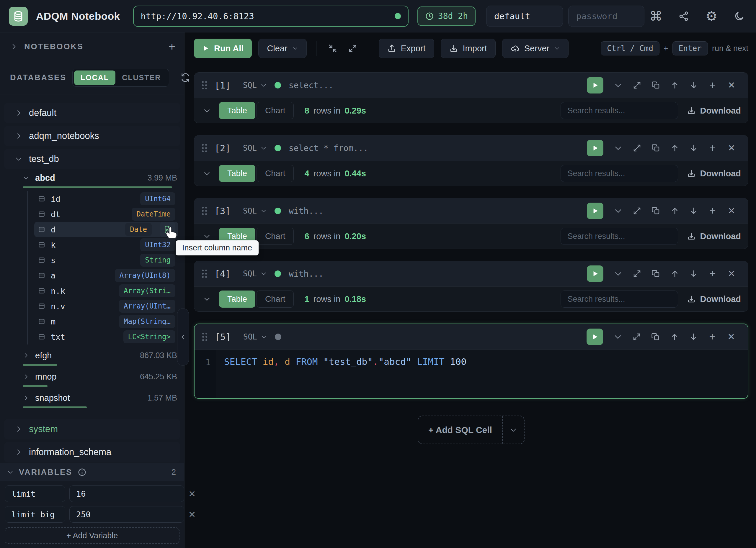 This screenshot has height=548, width=756. What do you see at coordinates (739, 16) in the screenshot?
I see `dark-mode-moon-icon` at bounding box center [739, 16].